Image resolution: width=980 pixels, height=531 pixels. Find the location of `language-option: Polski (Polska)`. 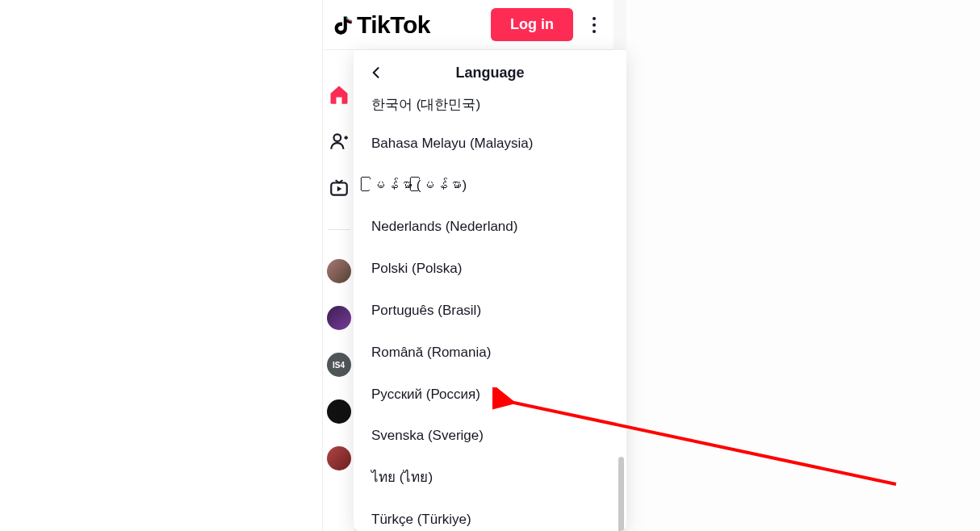

language-option: Polski (Polska) is located at coordinates (490, 269).